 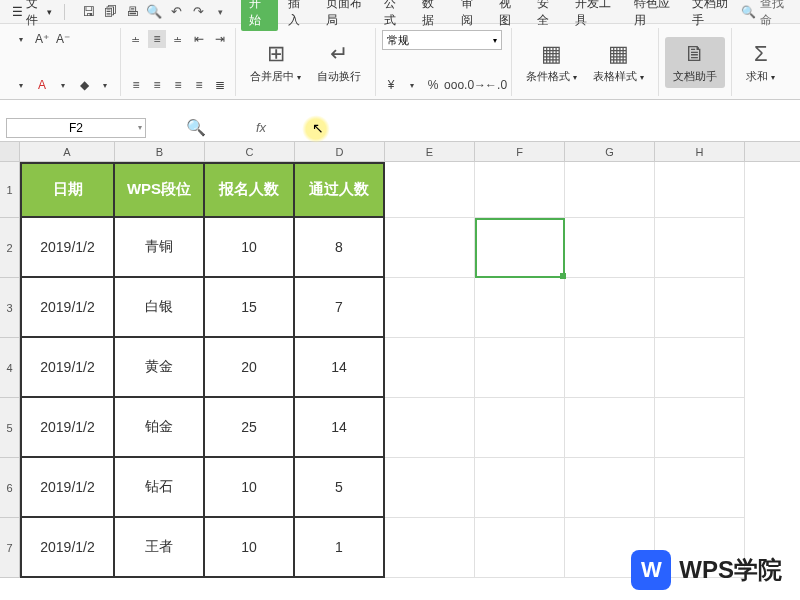 What do you see at coordinates (520, 248) in the screenshot?
I see `cell-f2` at bounding box center [520, 248].